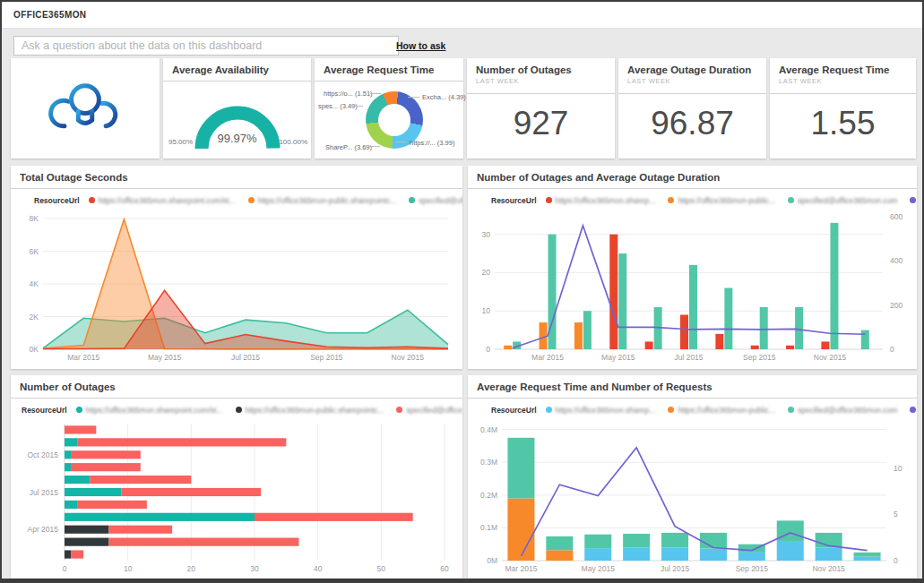 The height and width of the screenshot is (583, 924). What do you see at coordinates (445, 97) in the screenshot?
I see `donut-label: Excha... (4.39)` at bounding box center [445, 97].